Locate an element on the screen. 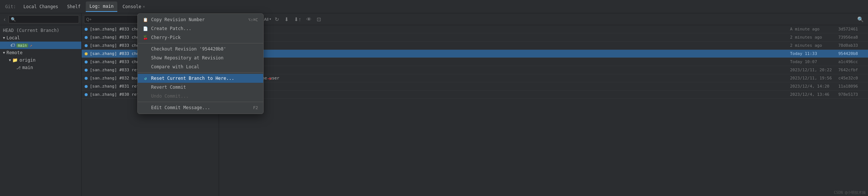 The image size is (868, 196). commit-hash: 954420b8 is located at coordinates (851, 53).